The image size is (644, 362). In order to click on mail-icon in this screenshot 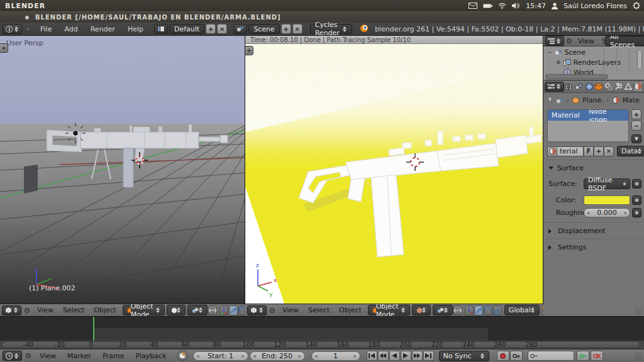, I will do `click(473, 6)`.